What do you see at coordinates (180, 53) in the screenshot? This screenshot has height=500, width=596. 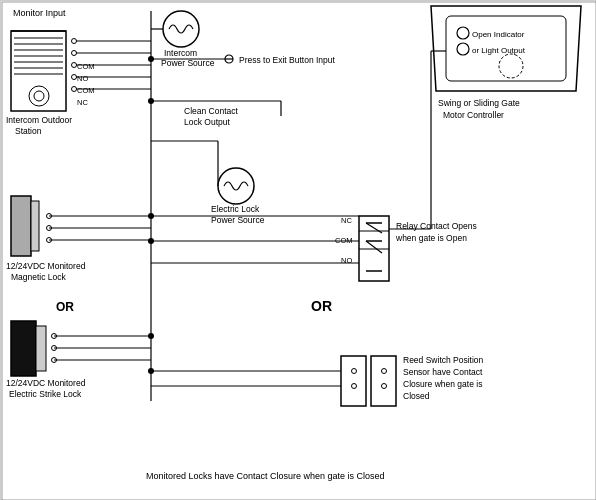 I see `svg-text: Intercom` at bounding box center [180, 53].